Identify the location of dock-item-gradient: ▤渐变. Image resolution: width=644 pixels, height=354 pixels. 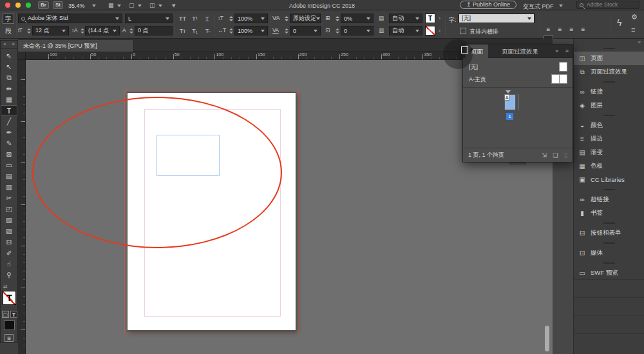
(609, 152).